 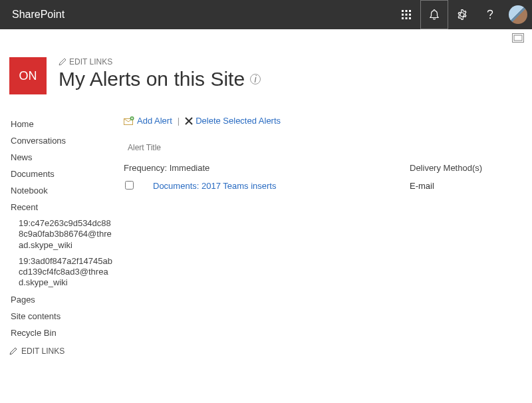 What do you see at coordinates (255, 79) in the screenshot?
I see `info-icon: i` at bounding box center [255, 79].